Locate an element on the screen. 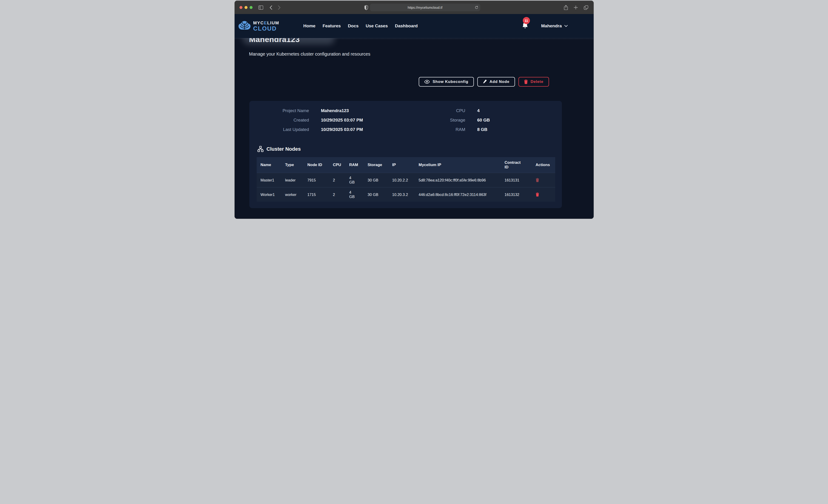 This screenshot has width=828, height=504. url-text: https://myceliumcloud.tf is located at coordinates (425, 7).